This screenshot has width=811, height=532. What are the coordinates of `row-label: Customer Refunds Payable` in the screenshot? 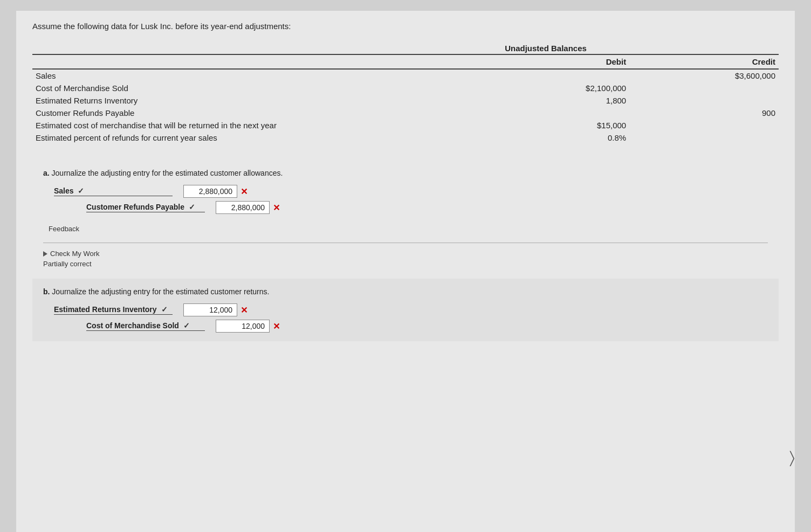 It's located at (256, 113).